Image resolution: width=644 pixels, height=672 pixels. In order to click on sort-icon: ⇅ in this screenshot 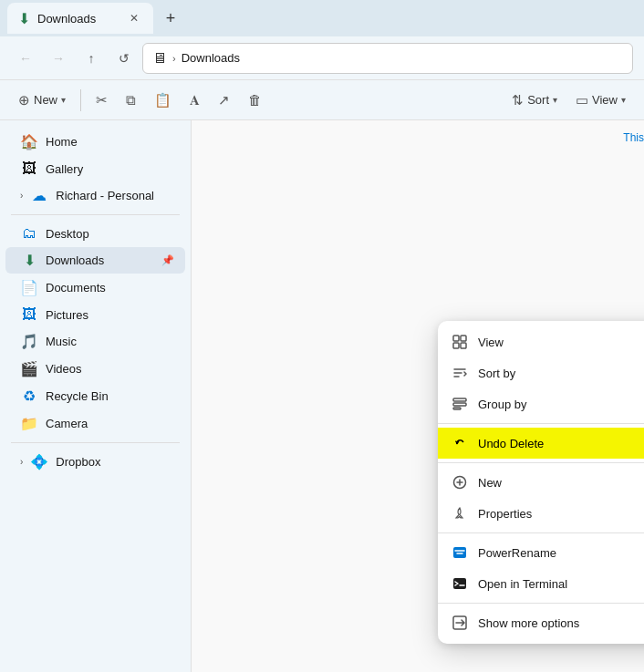, I will do `click(518, 100)`.